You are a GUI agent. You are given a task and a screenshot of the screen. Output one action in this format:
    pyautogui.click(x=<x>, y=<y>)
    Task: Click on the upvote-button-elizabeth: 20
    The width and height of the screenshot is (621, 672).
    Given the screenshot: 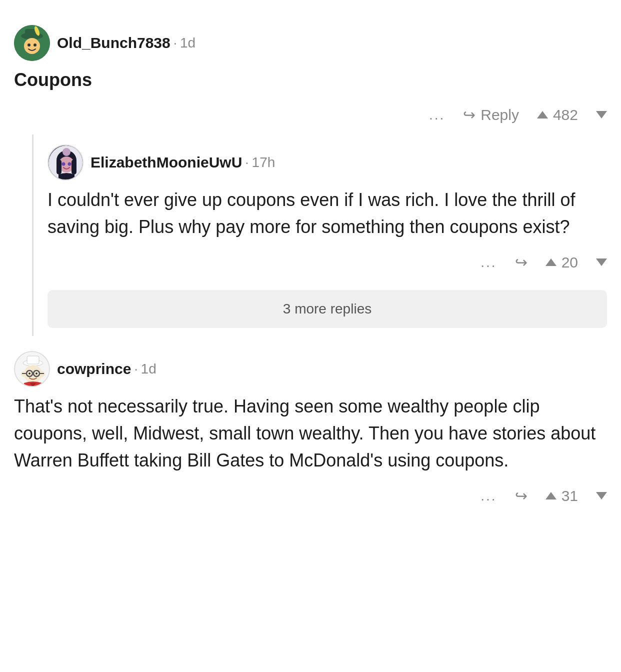 What is the action you would take?
    pyautogui.click(x=562, y=262)
    